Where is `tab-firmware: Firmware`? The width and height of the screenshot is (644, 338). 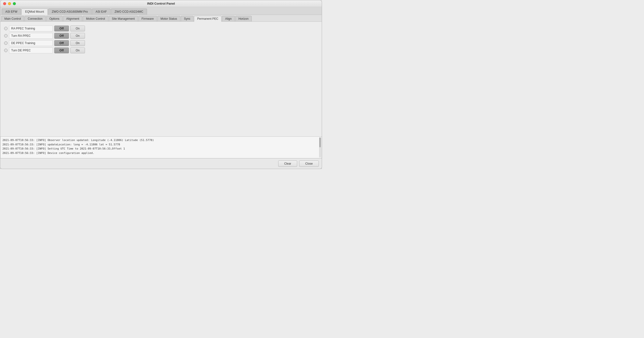 tab-firmware: Firmware is located at coordinates (148, 19).